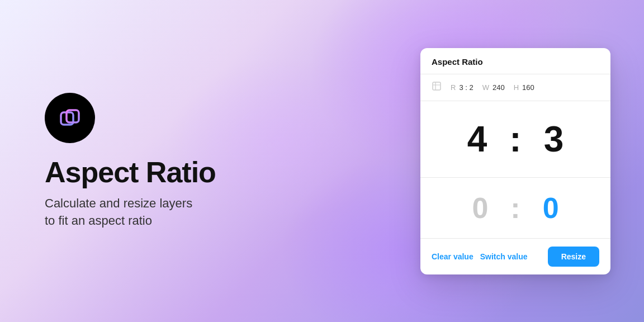 The width and height of the screenshot is (644, 322). Describe the element at coordinates (210, 193) in the screenshot. I see `title-section: Aspect Ratio Calculate and resize layers…` at that location.